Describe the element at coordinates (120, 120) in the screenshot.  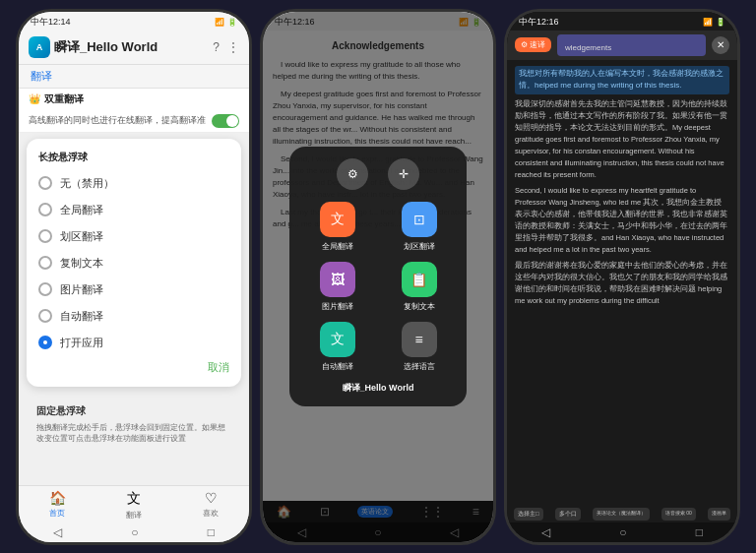
I see `toggle-text: 高线翻译的同时也进行在线翻译，提高翻译准` at that location.